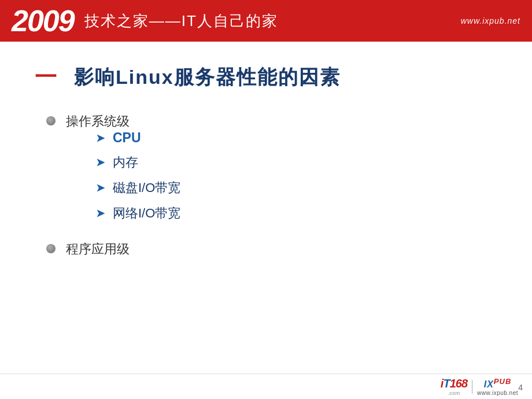 The image size is (532, 399). I want to click on sub-label-cpu: CPU, so click(127, 138).